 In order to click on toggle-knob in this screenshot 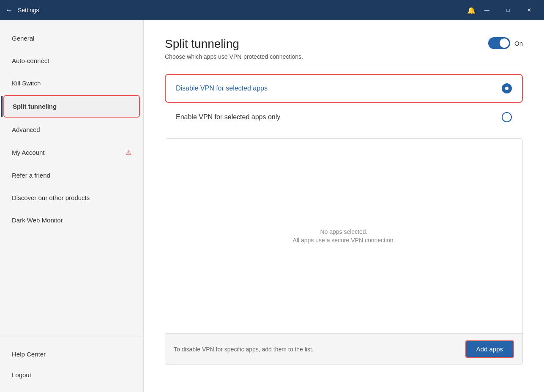, I will do `click(504, 43)`.